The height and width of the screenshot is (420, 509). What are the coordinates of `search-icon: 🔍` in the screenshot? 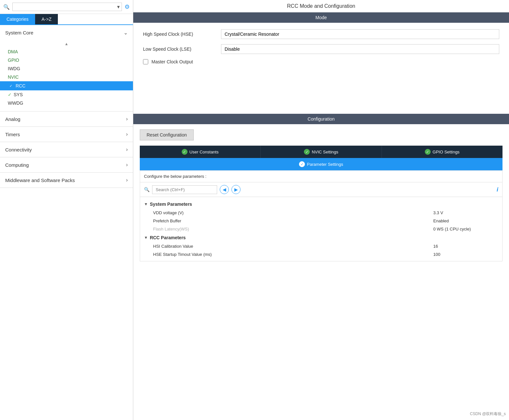 It's located at (7, 7).